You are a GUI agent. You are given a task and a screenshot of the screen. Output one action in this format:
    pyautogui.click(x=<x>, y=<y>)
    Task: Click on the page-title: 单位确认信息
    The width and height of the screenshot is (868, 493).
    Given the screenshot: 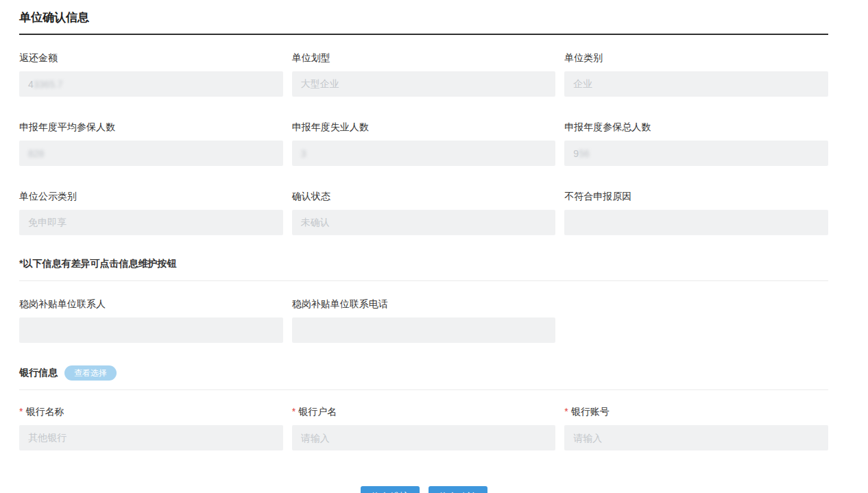 What is the action you would take?
    pyautogui.click(x=424, y=22)
    